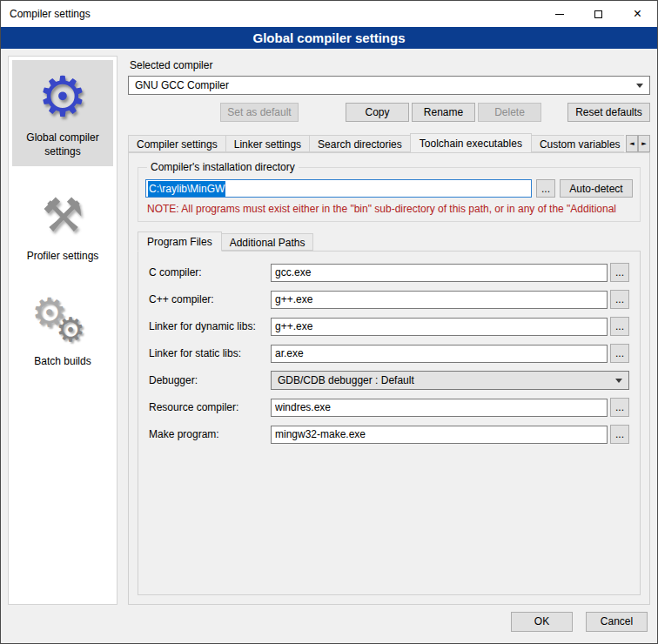 This screenshot has height=644, width=658. Describe the element at coordinates (186, 189) in the screenshot. I see `installation-directory-value: C:\raylib\MinGW` at that location.